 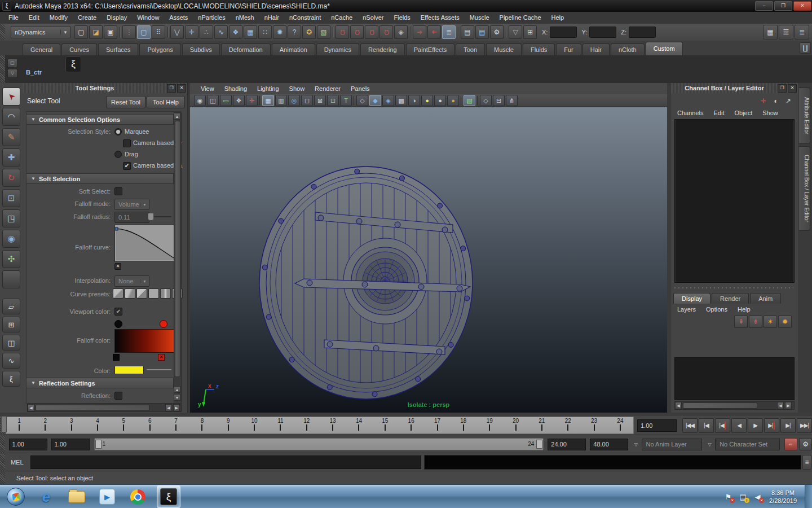 I want to click on layer-hscrollbar: ◀ ◀ ▶, so click(x=734, y=405).